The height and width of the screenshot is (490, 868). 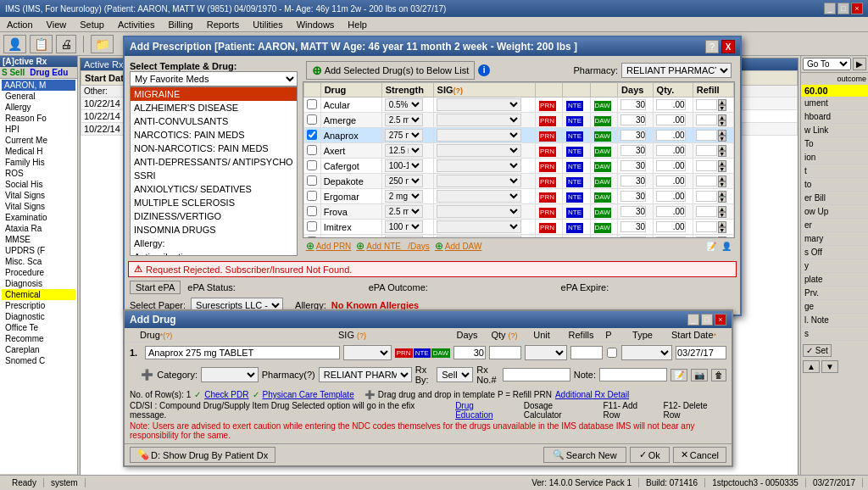 What do you see at coordinates (214, 175) in the screenshot?
I see `template-item-ssri: SSRI` at bounding box center [214, 175].